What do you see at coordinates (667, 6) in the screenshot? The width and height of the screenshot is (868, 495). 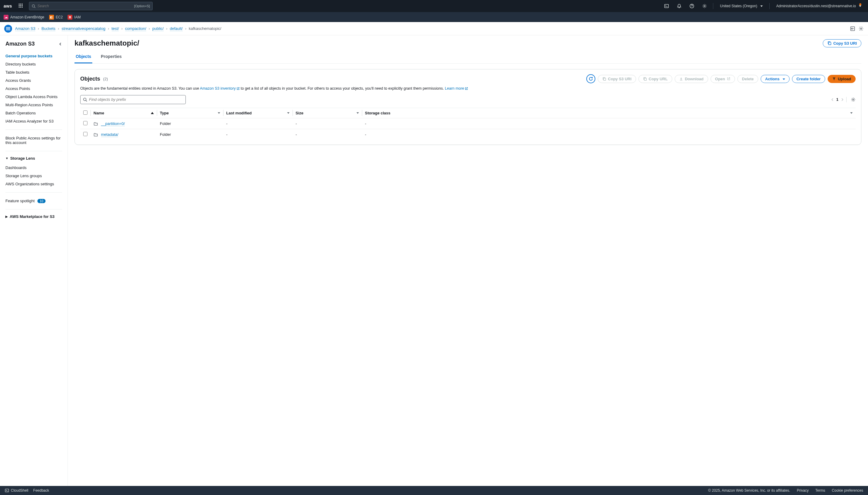 I see `cloudshell-icon` at bounding box center [667, 6].